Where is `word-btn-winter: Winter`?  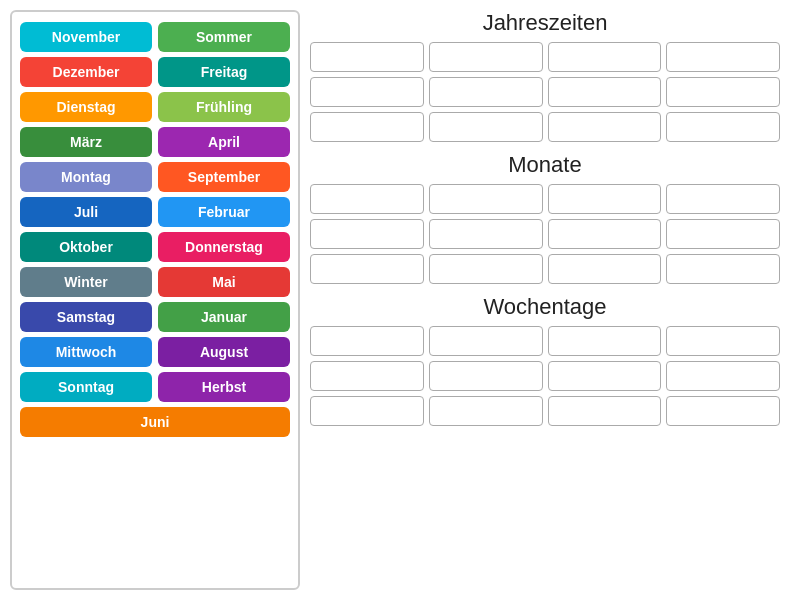 word-btn-winter: Winter is located at coordinates (86, 282).